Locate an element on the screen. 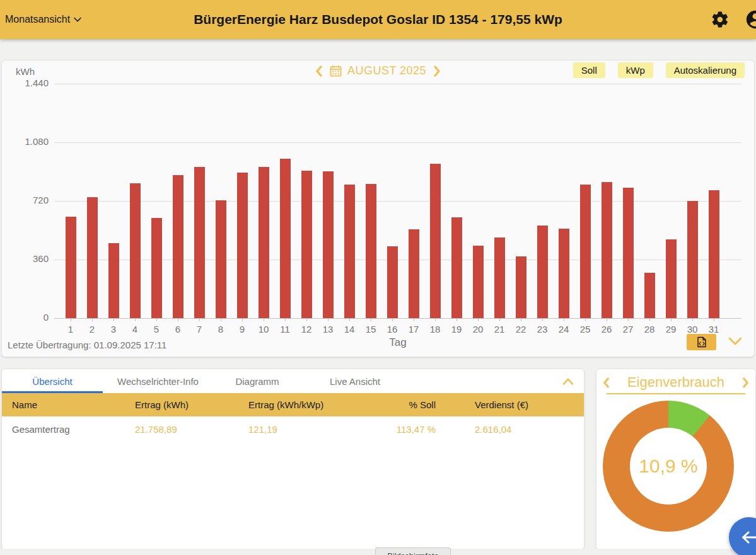 This screenshot has height=555, width=756. eigenverbrauch-header: Eigenverbrauch is located at coordinates (676, 380).